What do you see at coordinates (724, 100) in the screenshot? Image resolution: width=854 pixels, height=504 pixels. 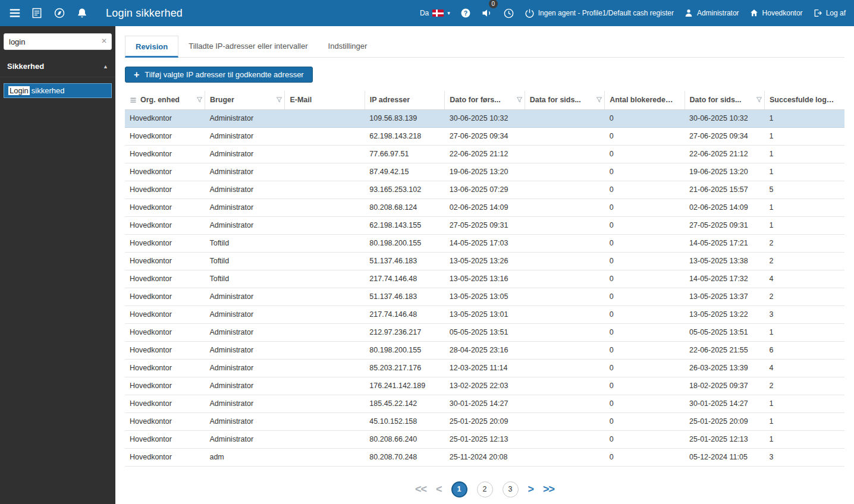 I see `column-header-dato-for-sids: Dato for sids...` at bounding box center [724, 100].